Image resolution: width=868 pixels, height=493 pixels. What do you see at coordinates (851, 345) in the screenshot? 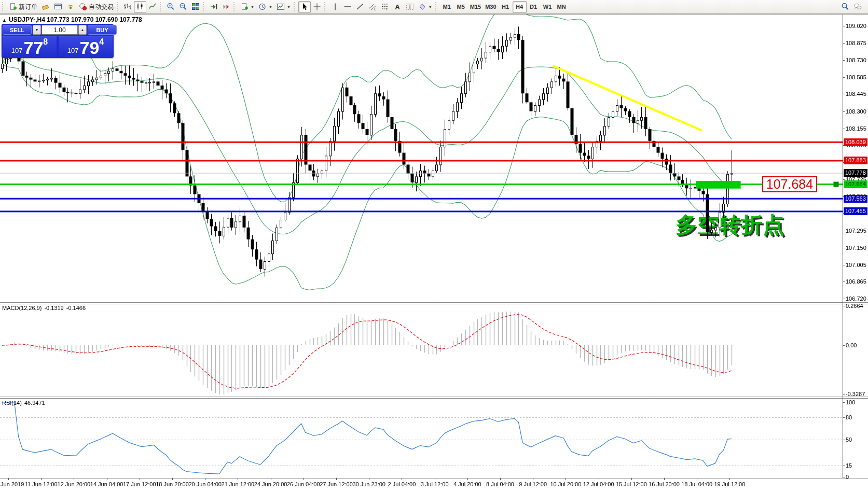
I see `macd-axis-tick: 0.00` at bounding box center [851, 345].